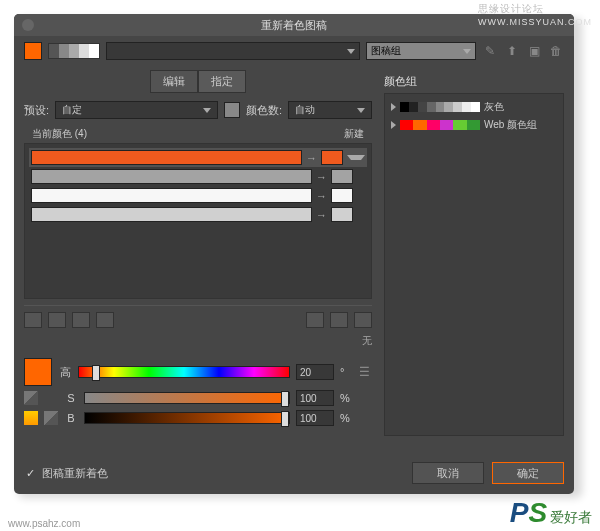 Image resolution: width=600 pixels, height=531 pixels. What do you see at coordinates (264, 110) in the screenshot?
I see `colors-label: 颜色数:` at bounding box center [264, 110].